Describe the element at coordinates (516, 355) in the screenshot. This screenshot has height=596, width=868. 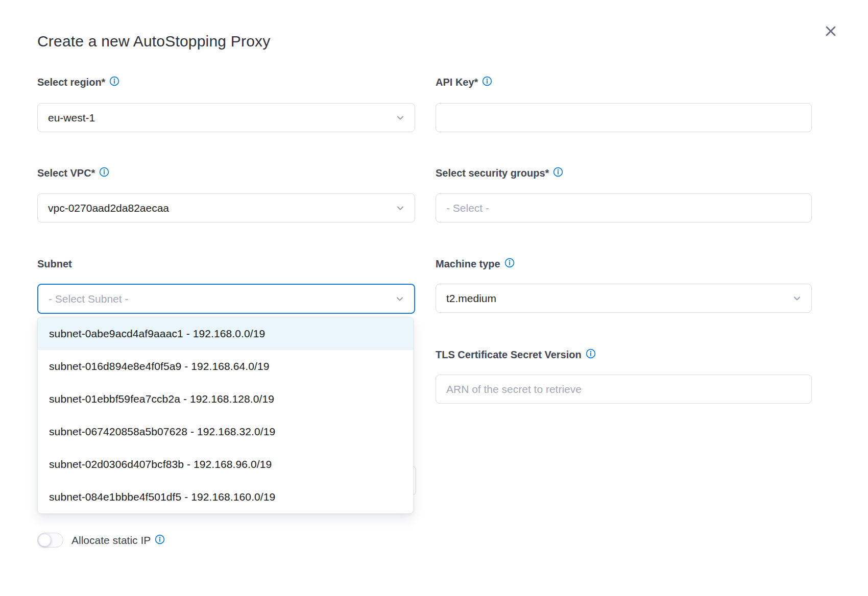
I see `tls-secret-label: TLS Certificate Secret Version` at that location.